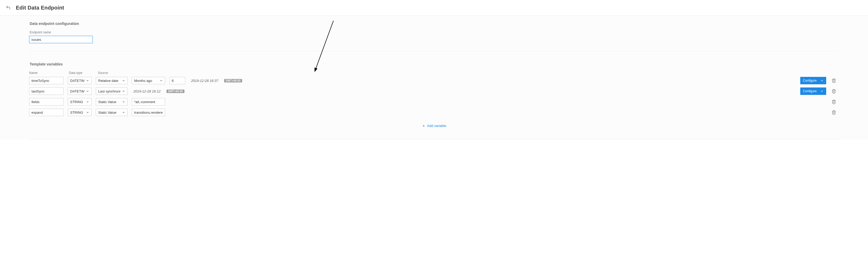 Image resolution: width=868 pixels, height=264 pixels. Describe the element at coordinates (81, 73) in the screenshot. I see `tv-header-dtype: Data type` at that location.